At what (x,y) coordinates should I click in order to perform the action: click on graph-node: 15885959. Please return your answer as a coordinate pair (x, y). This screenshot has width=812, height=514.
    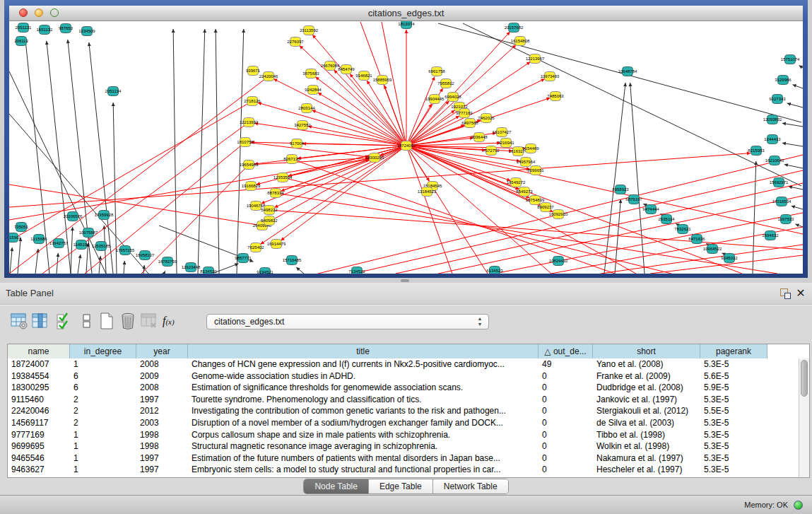
    Looking at the image, I should click on (383, 81).